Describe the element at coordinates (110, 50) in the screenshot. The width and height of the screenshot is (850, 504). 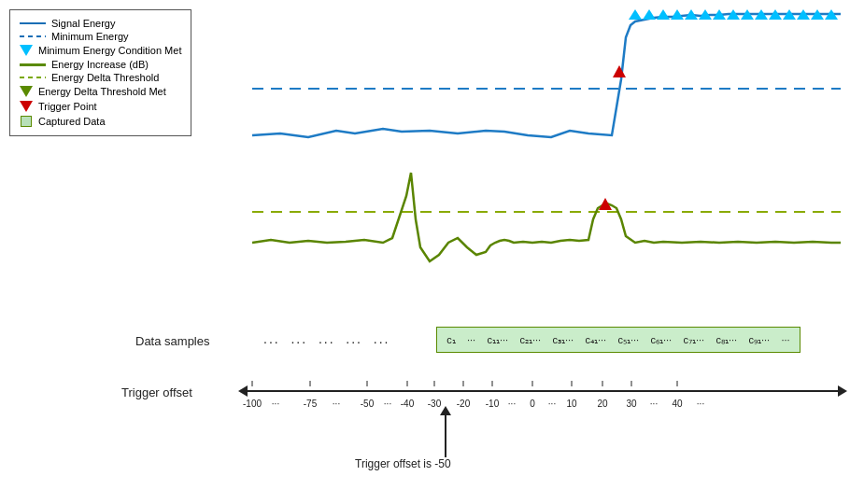
I see `min-condition-label: Minimum Energy Condition Met` at that location.